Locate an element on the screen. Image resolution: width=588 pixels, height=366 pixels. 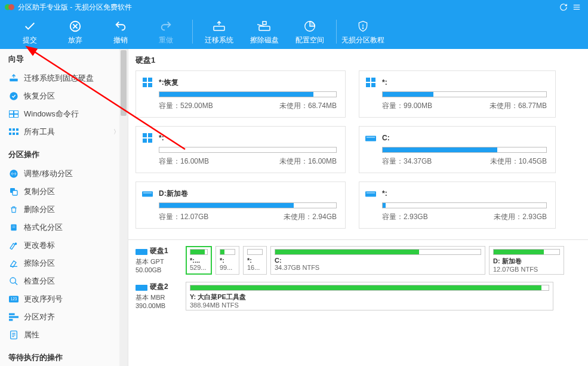
label-icon is located at coordinates (14, 245).